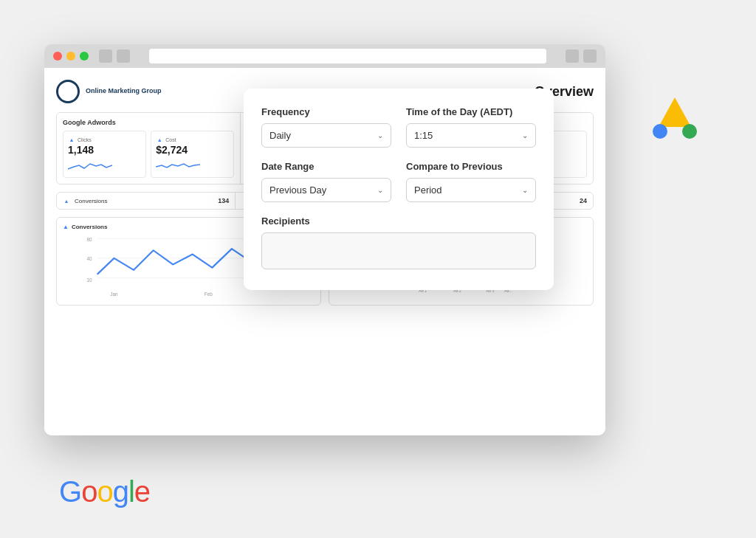  What do you see at coordinates (114, 294) in the screenshot?
I see `svg-text: Jan` at bounding box center [114, 294].